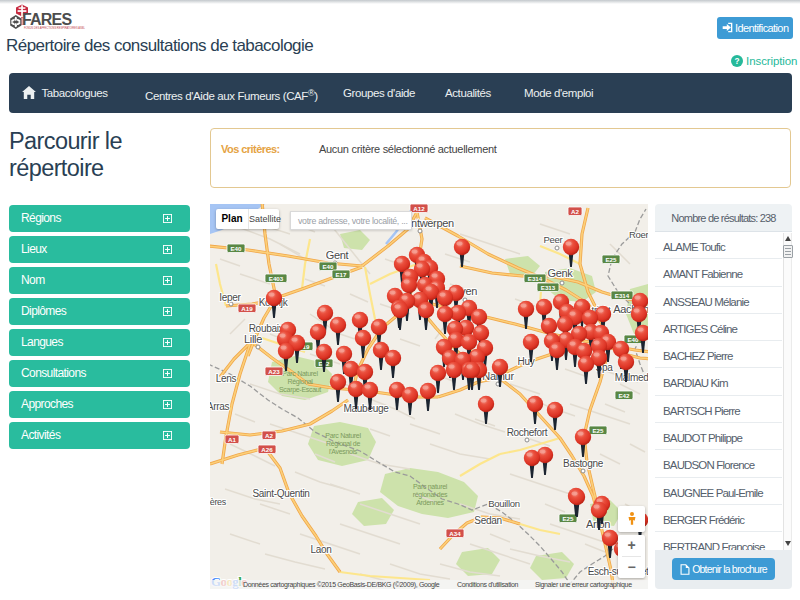 Image resolution: width=800 pixels, height=600 pixels. What do you see at coordinates (320, 550) in the screenshot?
I see `svg-text: Laon` at bounding box center [320, 550].